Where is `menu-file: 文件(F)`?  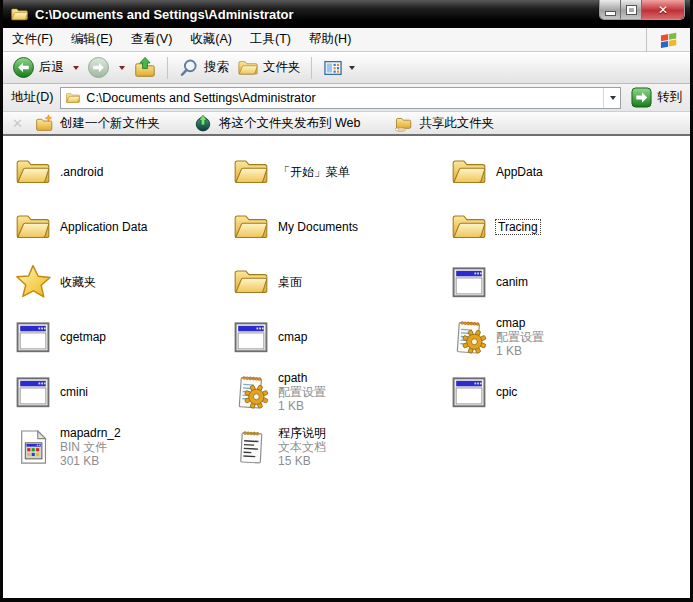
menu-file: 文件(F) is located at coordinates (32, 40).